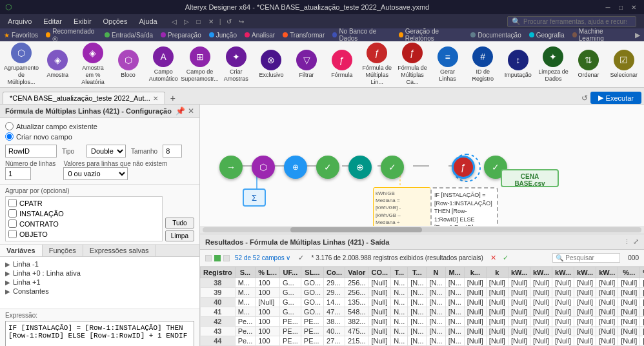  I want to click on canvas-hscroll, so click(422, 230).